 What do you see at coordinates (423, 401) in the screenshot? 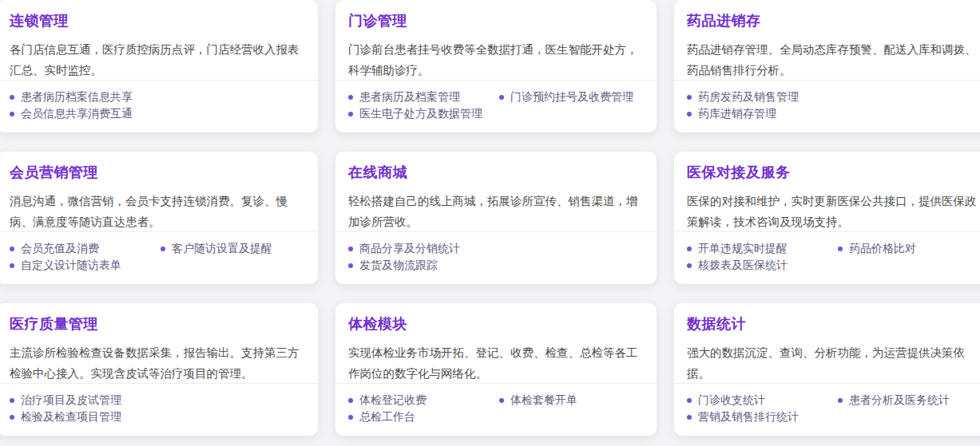
I see `bullet-item: 体检登记收费` at bounding box center [423, 401].